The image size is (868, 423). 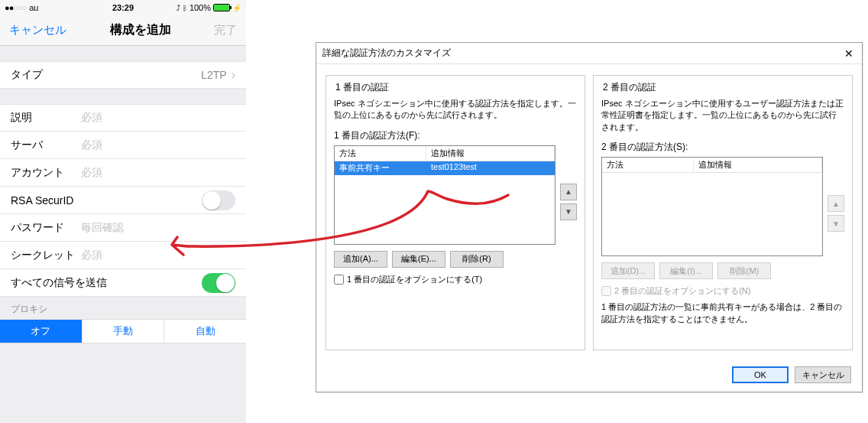 What do you see at coordinates (92, 145) in the screenshot?
I see `server-placeholder: 必須` at bounding box center [92, 145].